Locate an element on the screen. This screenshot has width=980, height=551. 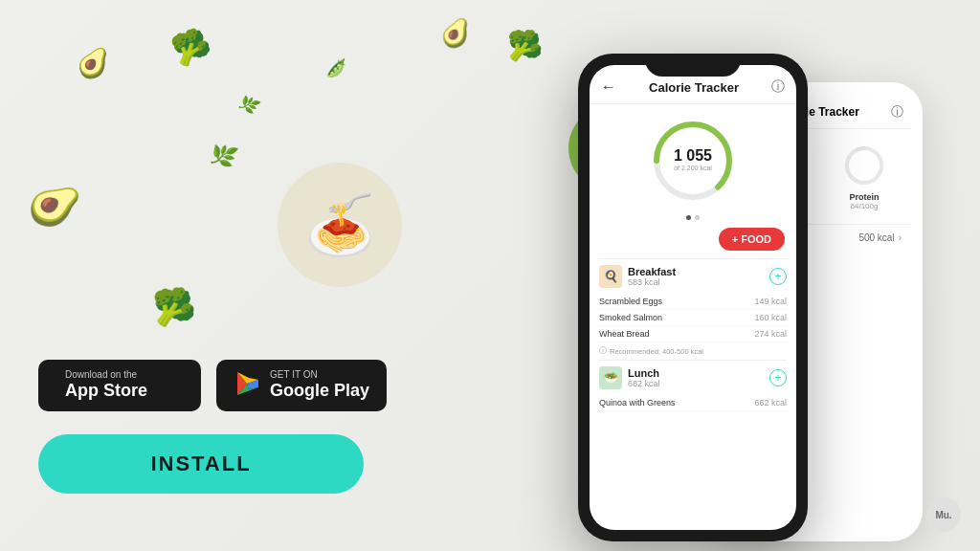
calorie-number: 1 055 is located at coordinates (693, 156).